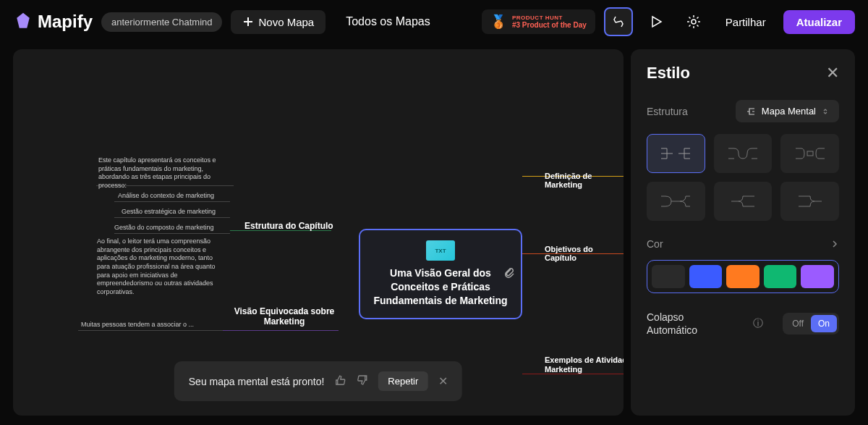 This screenshot has height=425, width=868. What do you see at coordinates (403, 381) in the screenshot?
I see `repeat-button: Repetir` at bounding box center [403, 381].